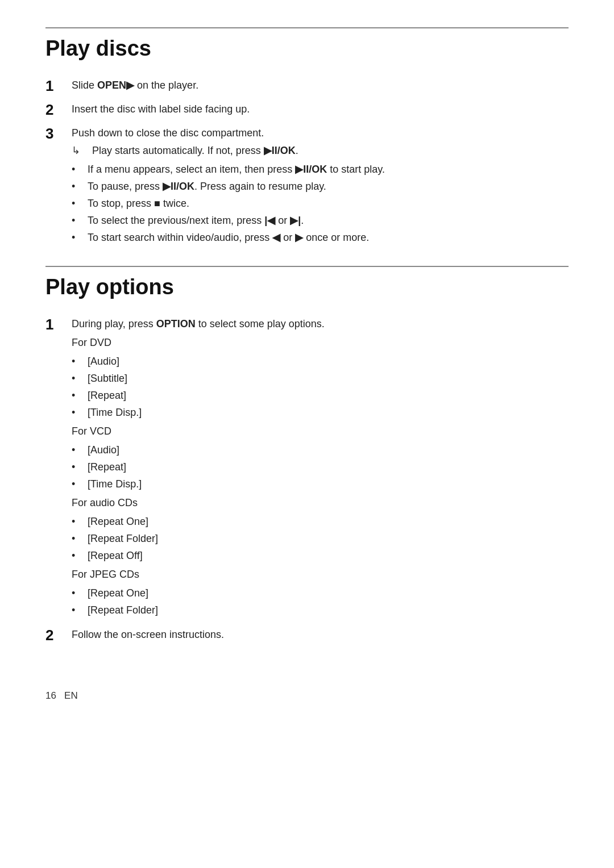  Describe the element at coordinates (59, 636) in the screenshot. I see `options-step-2-number: 2` at that location.